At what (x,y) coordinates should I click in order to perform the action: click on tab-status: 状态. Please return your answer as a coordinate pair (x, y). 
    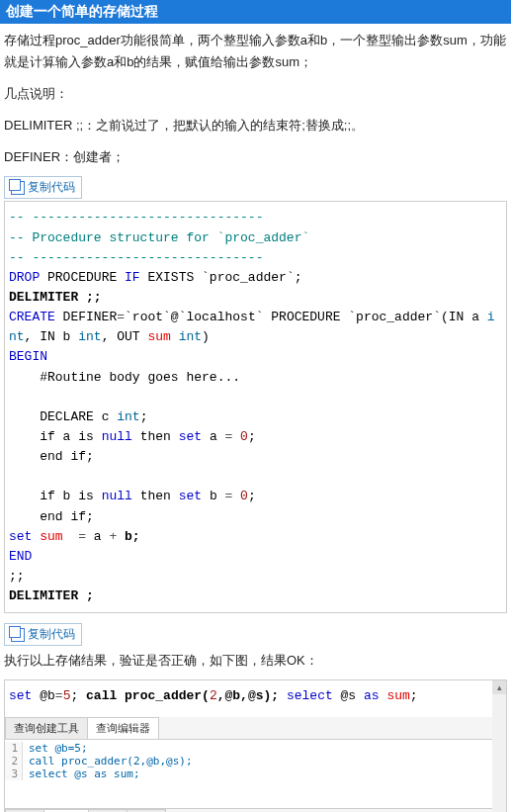
    Looking at the image, I should click on (146, 811).